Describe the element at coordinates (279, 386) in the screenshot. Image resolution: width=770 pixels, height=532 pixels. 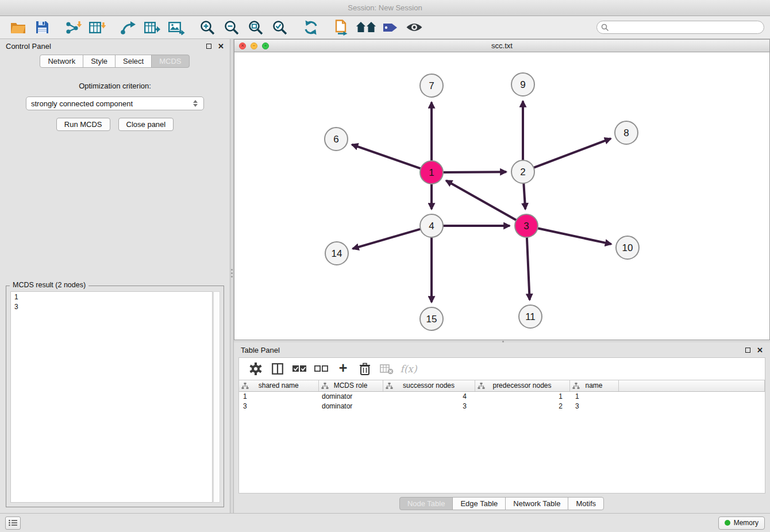
I see `column-header-shared-name: shared name` at that location.